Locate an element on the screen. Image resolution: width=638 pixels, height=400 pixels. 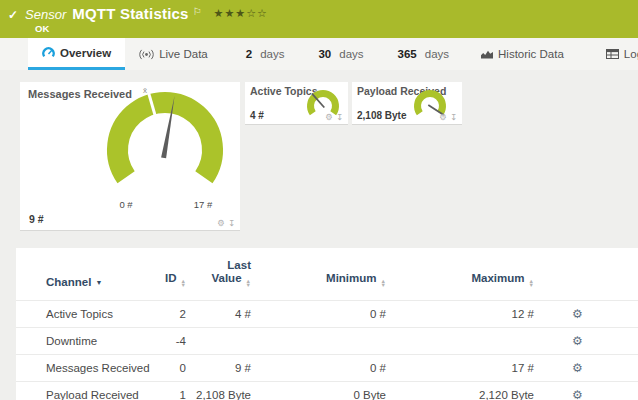
cell-minimum: 0 Byte is located at coordinates (318, 390).